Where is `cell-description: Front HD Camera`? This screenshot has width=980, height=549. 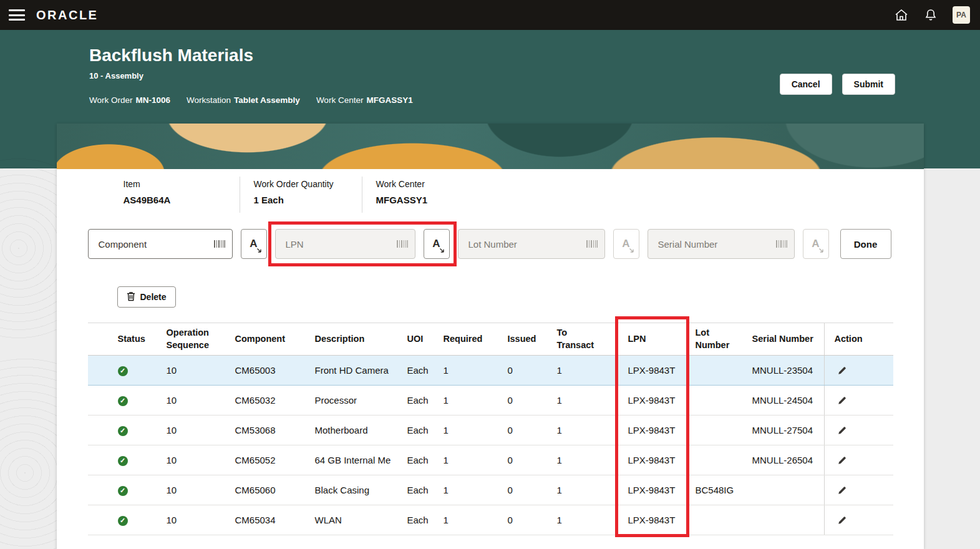
cell-description: Front HD Camera is located at coordinates (361, 371).